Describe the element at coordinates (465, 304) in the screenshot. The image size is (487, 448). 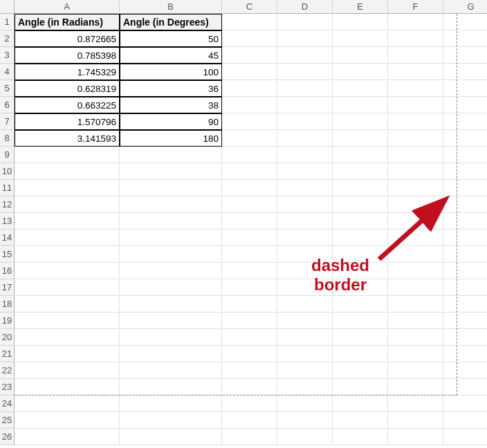
I see `cell-G18` at that location.